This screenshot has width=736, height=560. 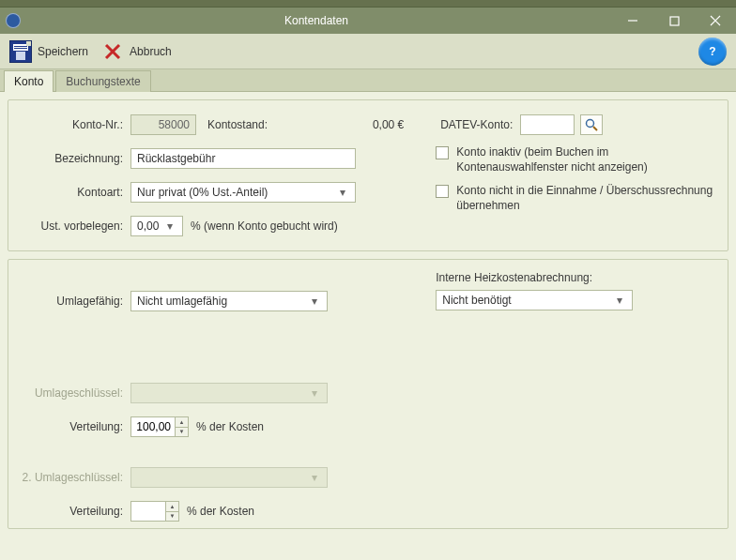 What do you see at coordinates (368, 52) in the screenshot?
I see `toolbar: Speichern Abbruch ?` at bounding box center [368, 52].